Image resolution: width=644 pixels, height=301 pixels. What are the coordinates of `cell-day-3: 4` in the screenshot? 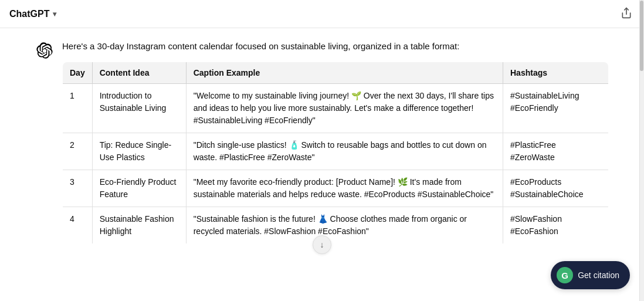 It's located at (77, 225).